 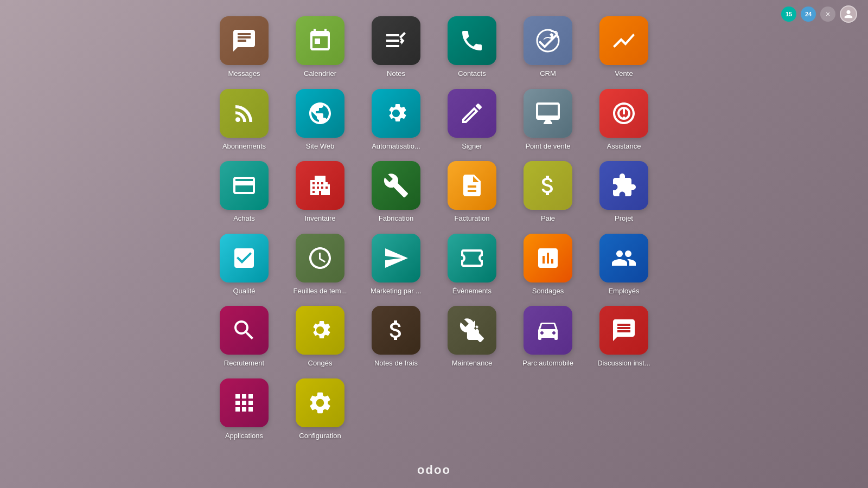 I want to click on app-icon-paie, so click(x=548, y=185).